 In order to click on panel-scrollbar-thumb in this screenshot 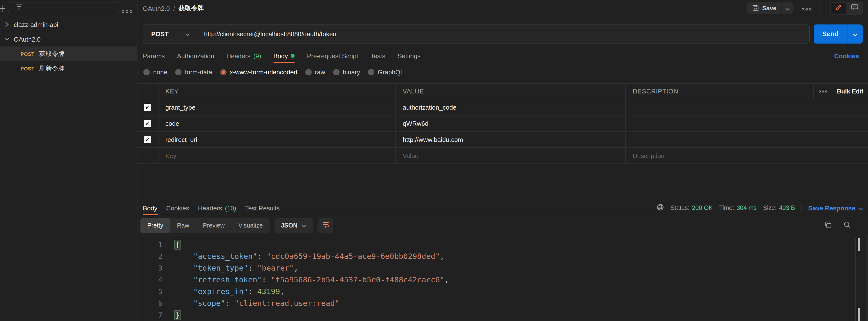, I will do `click(859, 315)`.